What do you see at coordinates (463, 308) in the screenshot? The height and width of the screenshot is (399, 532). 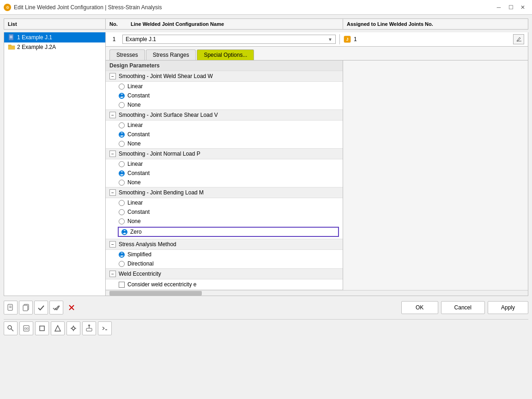 I see `cancel-button: Cancel` at bounding box center [463, 308].